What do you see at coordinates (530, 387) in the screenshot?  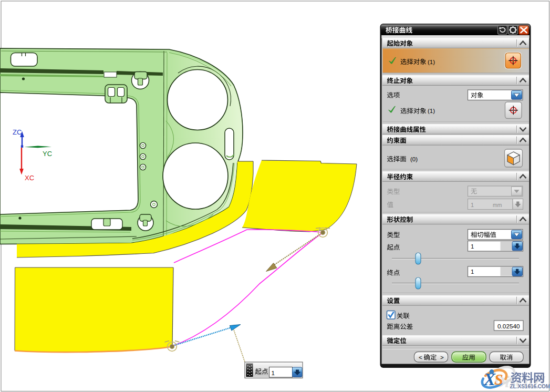 I see `svg-text: ZL.XS1616.COM` at bounding box center [530, 387].